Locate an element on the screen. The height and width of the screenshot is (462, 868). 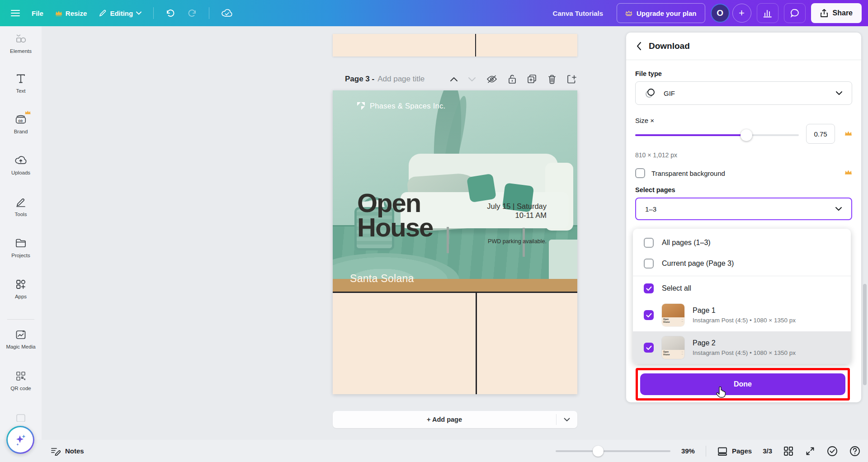
upload-cloud-icon is located at coordinates (21, 160).